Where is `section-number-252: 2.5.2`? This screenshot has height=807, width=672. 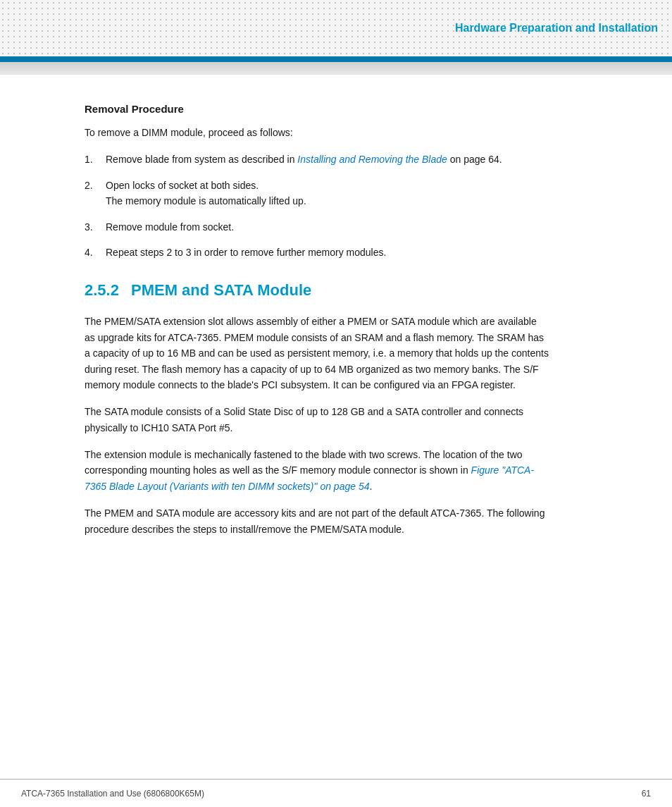 section-number-252: 2.5.2 is located at coordinates (102, 290).